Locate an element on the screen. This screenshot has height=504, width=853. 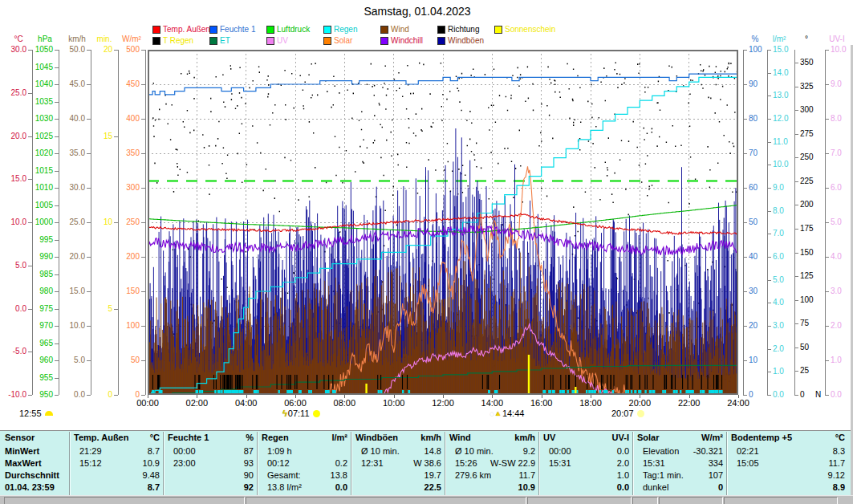
table-cell-value: 334 is located at coordinates (716, 463).